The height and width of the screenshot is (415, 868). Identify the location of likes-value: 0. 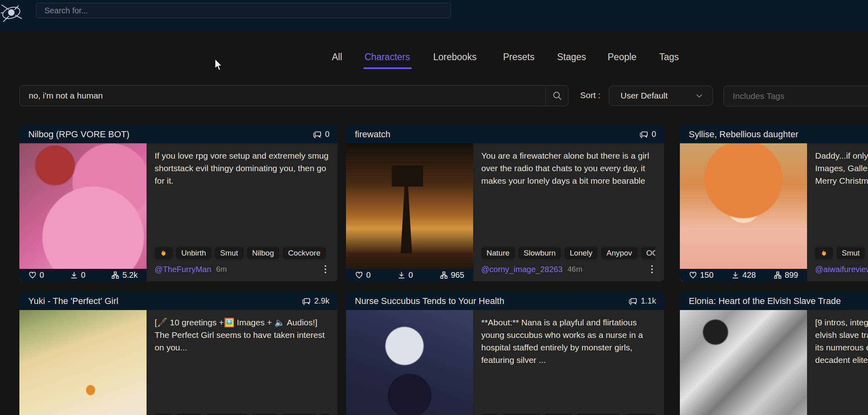
(42, 275).